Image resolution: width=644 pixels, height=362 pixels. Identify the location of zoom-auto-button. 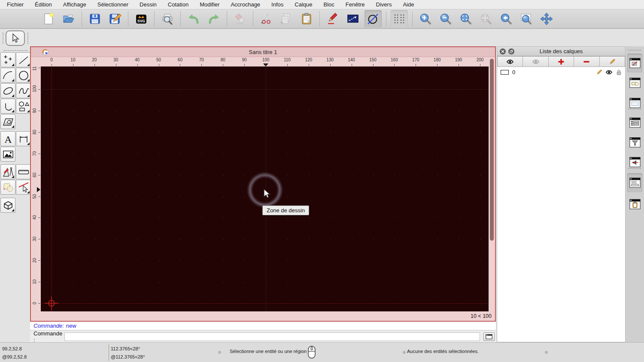
(466, 19).